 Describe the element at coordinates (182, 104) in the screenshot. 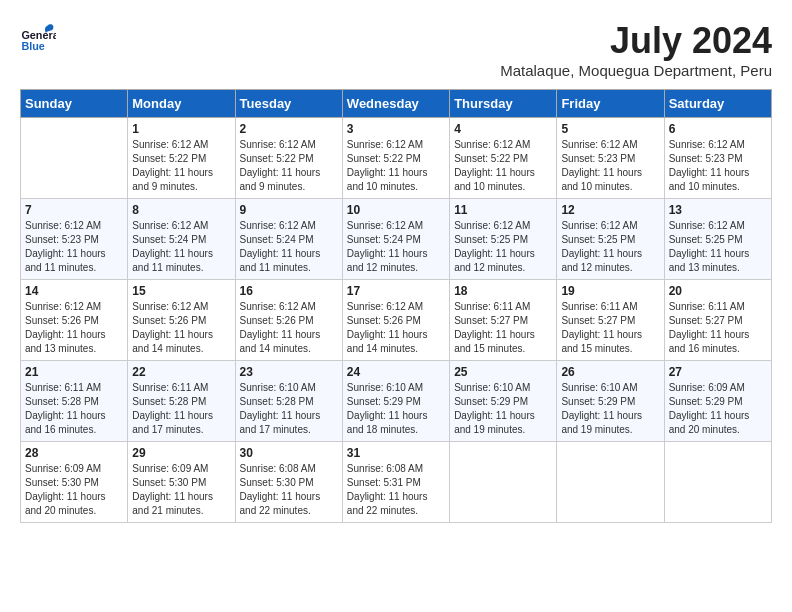

I see `weekday-header-monday: Monday` at that location.